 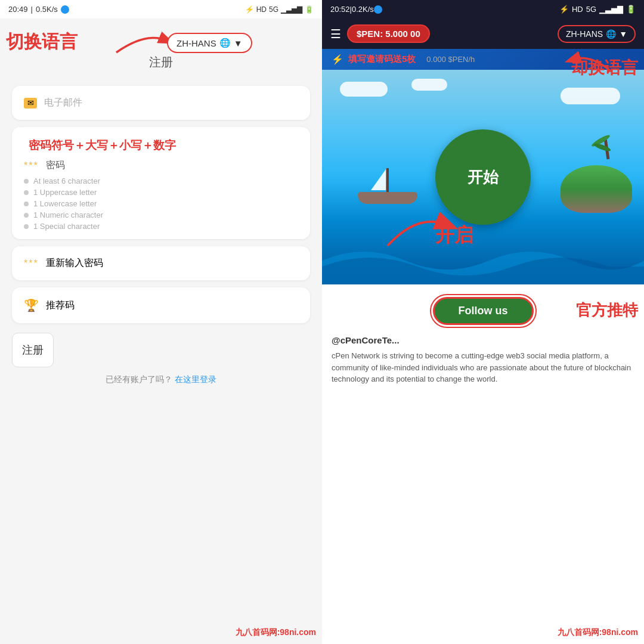 What do you see at coordinates (197, 43) in the screenshot?
I see `lang-code-left: ZH-HANS` at bounding box center [197, 43].